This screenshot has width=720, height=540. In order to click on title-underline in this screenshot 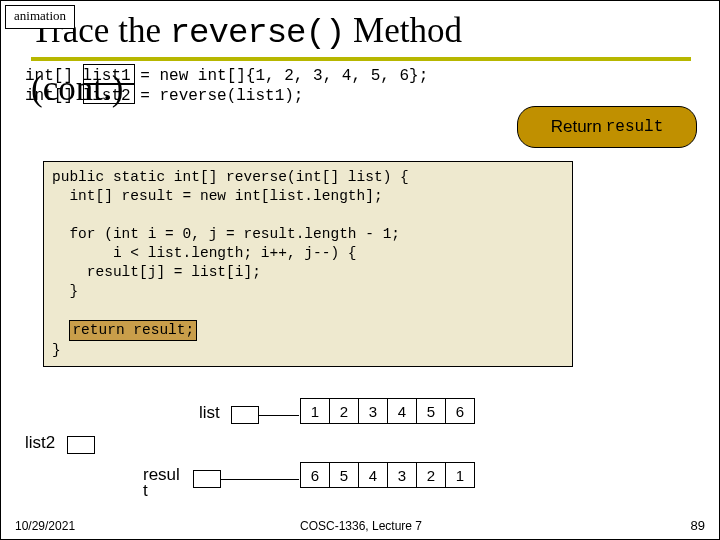, I will do `click(361, 59)`.